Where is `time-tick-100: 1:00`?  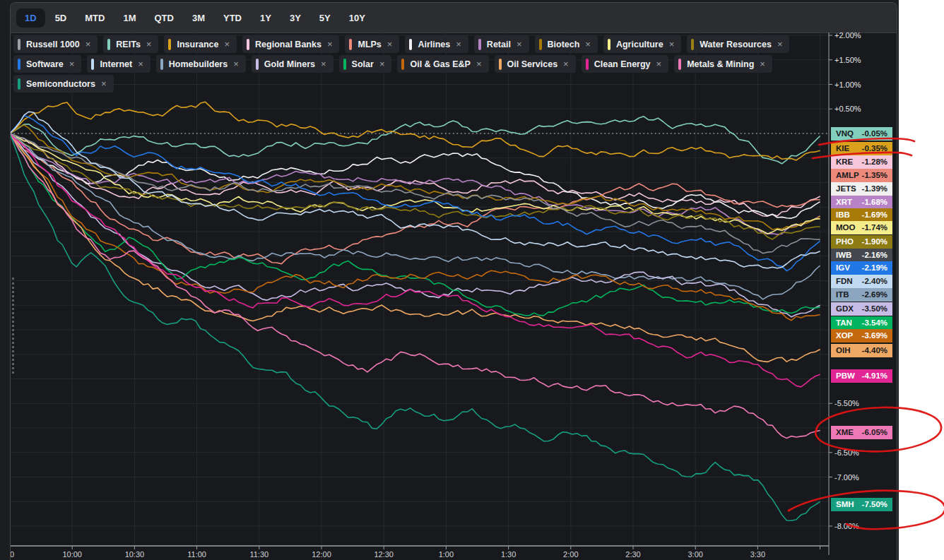
time-tick-100: 1:00 is located at coordinates (447, 554).